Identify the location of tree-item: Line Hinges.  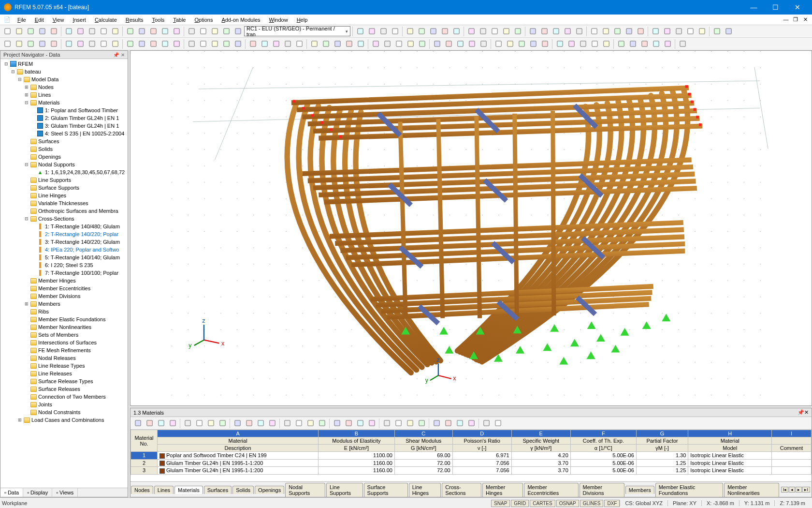
(64, 195).